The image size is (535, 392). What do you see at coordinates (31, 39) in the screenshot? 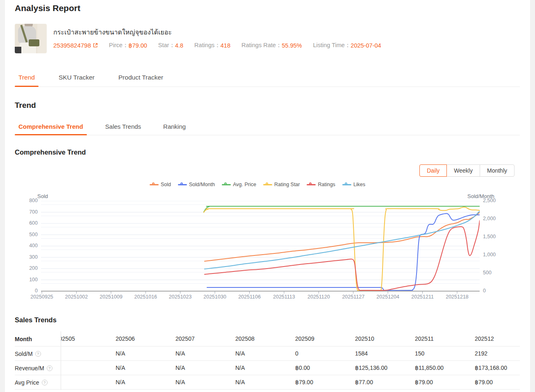
I see `product-image` at bounding box center [31, 39].